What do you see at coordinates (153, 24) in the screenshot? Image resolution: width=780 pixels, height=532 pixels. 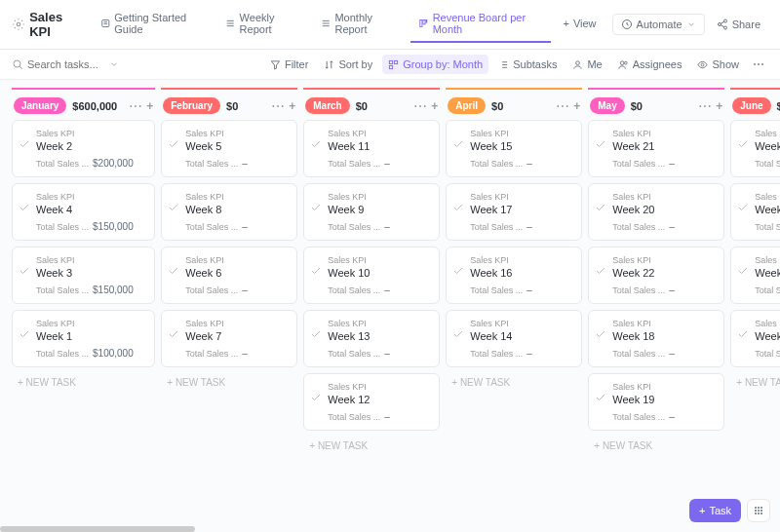 I see `tab-getting-started: Getting Started Guide` at bounding box center [153, 24].